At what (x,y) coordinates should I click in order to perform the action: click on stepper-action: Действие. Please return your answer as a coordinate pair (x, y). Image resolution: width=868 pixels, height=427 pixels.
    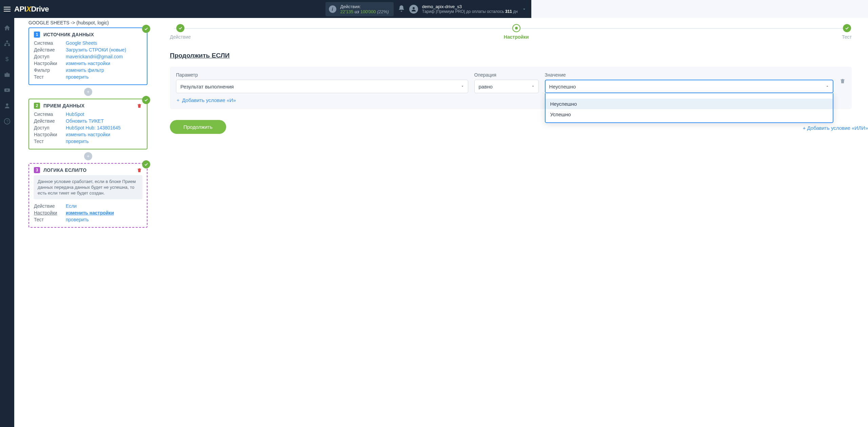
    Looking at the image, I should click on (180, 32).